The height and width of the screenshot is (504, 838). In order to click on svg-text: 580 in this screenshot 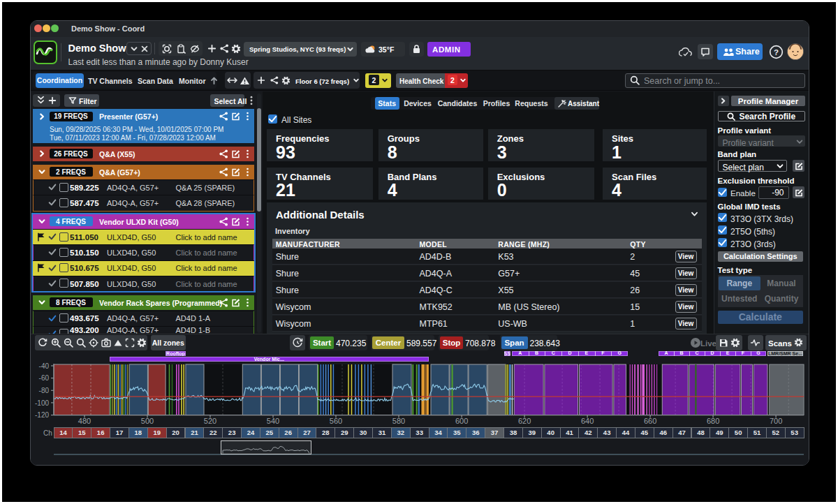, I will do `click(398, 421)`.